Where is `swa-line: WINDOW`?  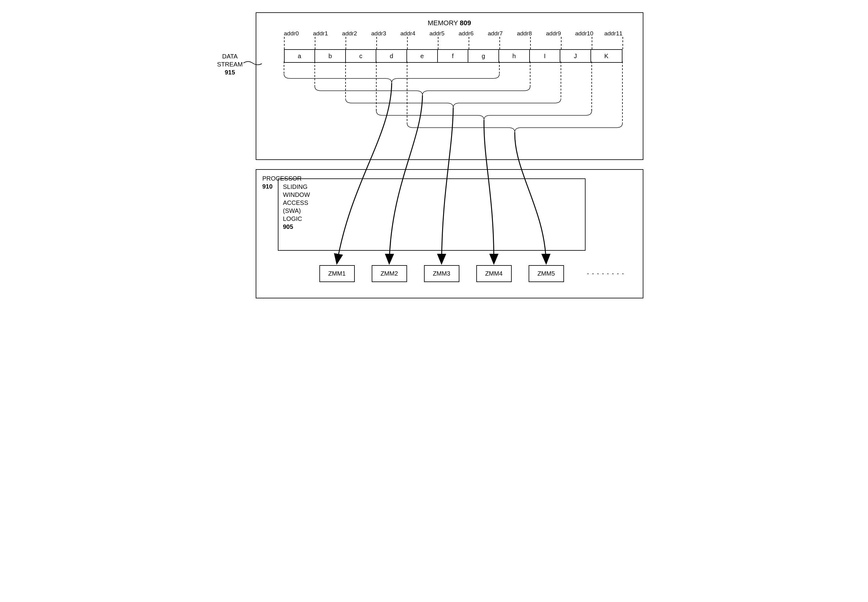
swa-line: WINDOW is located at coordinates (432, 195).